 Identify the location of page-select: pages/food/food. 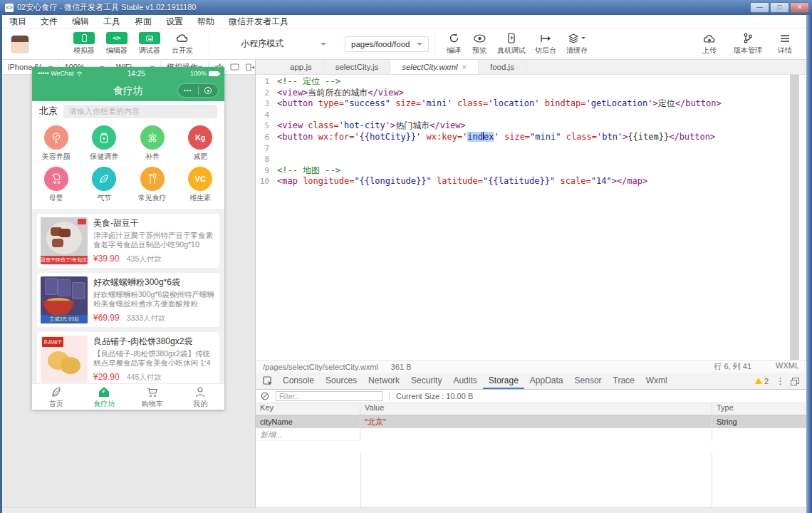
(387, 44).